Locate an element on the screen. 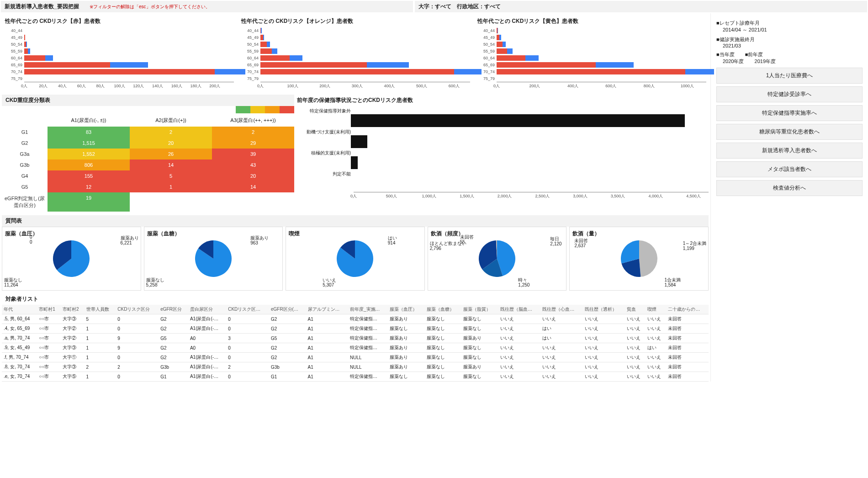  list-col: eGFR区分 is located at coordinates (174, 310).